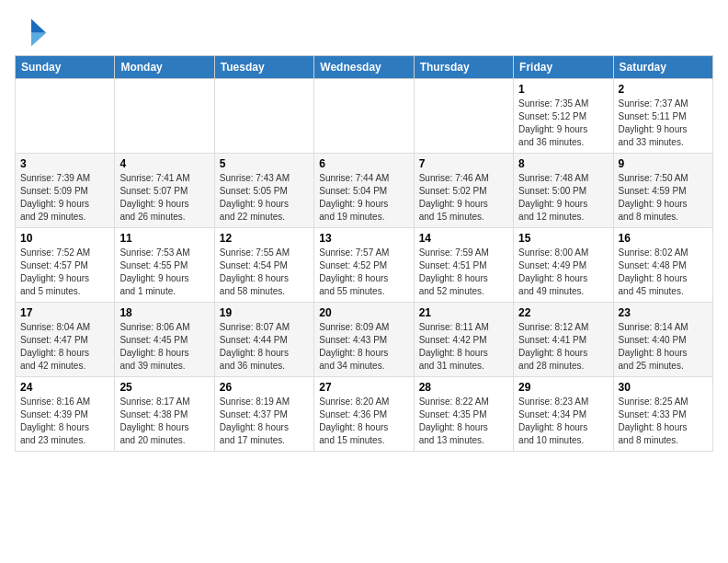 Image resolution: width=728 pixels, height=563 pixels. I want to click on weekday-header-cell: Monday, so click(165, 68).